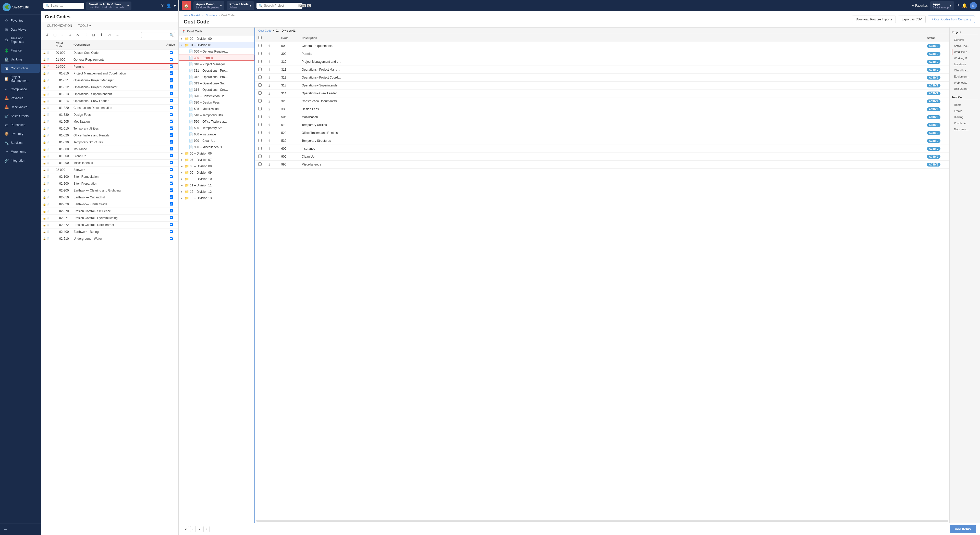  I want to click on table-row: ℹ 313 Operations– Superintende… ACTIVE, so click(603, 86).